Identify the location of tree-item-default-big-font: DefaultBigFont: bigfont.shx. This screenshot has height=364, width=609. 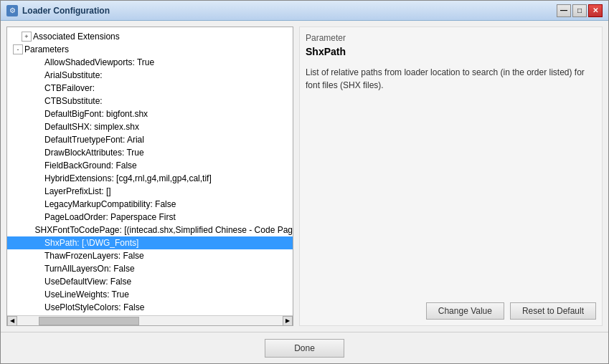
(150, 114).